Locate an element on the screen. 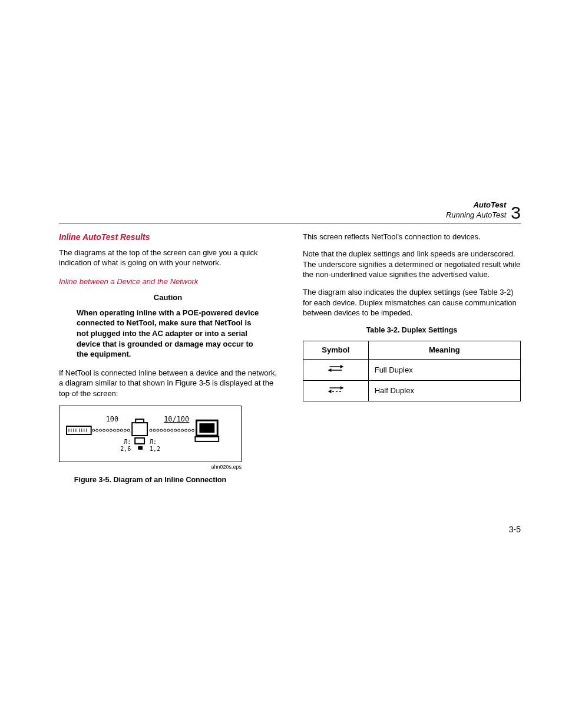 The image size is (562, 728). figure-inline-connection: 100 Л: 2,6 Л: 1,2 is located at coordinates (150, 434).